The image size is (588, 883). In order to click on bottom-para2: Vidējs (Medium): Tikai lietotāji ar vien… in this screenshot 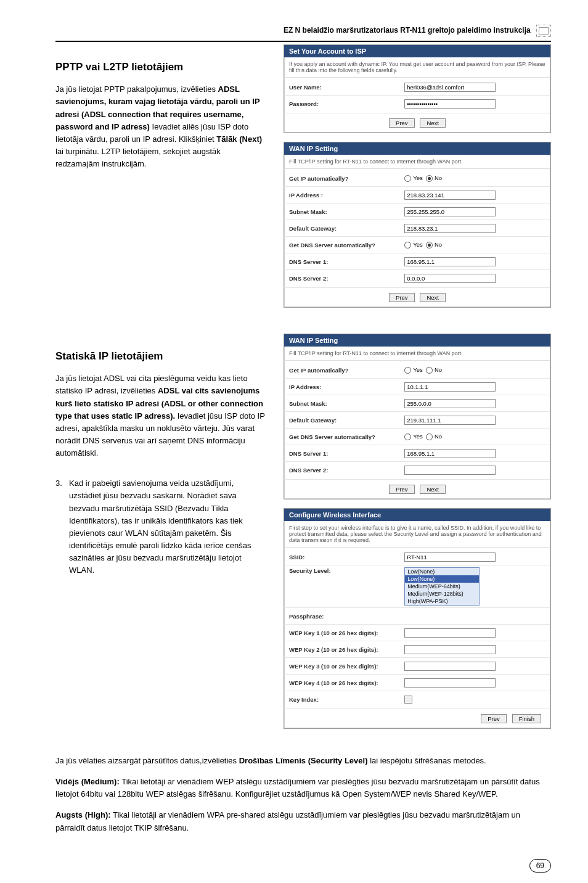, I will do `click(303, 788)`.